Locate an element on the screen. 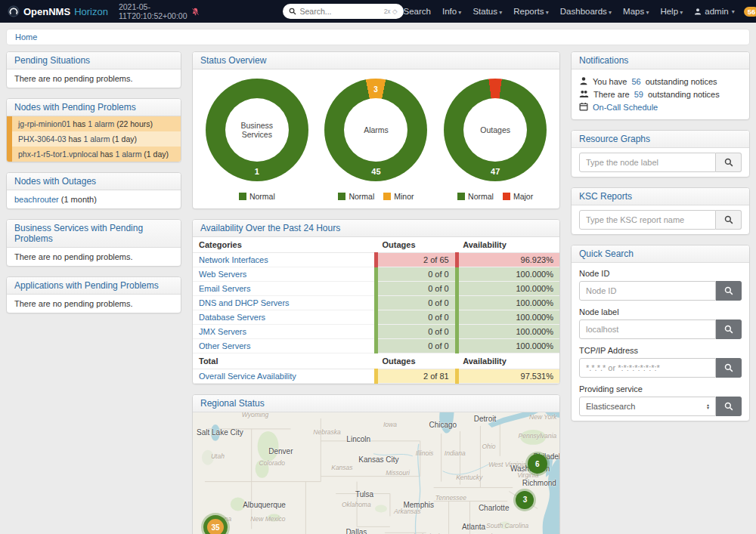 This screenshot has width=756, height=534. field-label-node-id: Node ID is located at coordinates (661, 273).